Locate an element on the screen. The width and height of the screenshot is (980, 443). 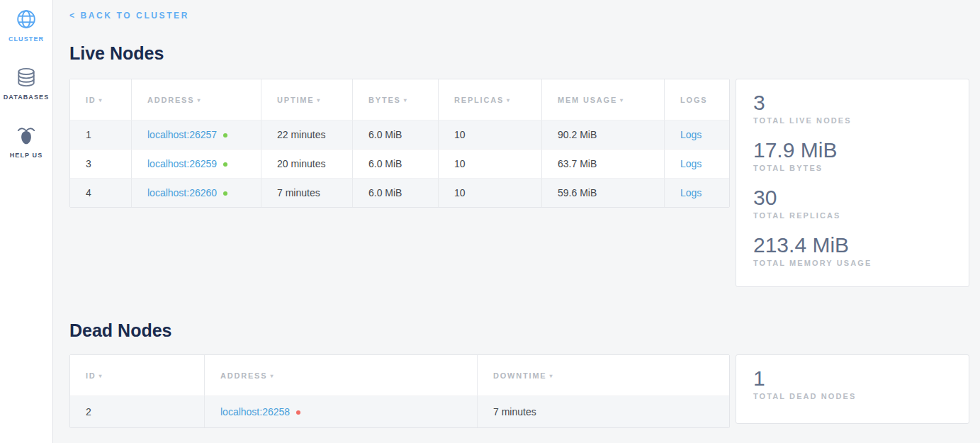
column-header-bytes: BYTES▾ is located at coordinates (395, 99).